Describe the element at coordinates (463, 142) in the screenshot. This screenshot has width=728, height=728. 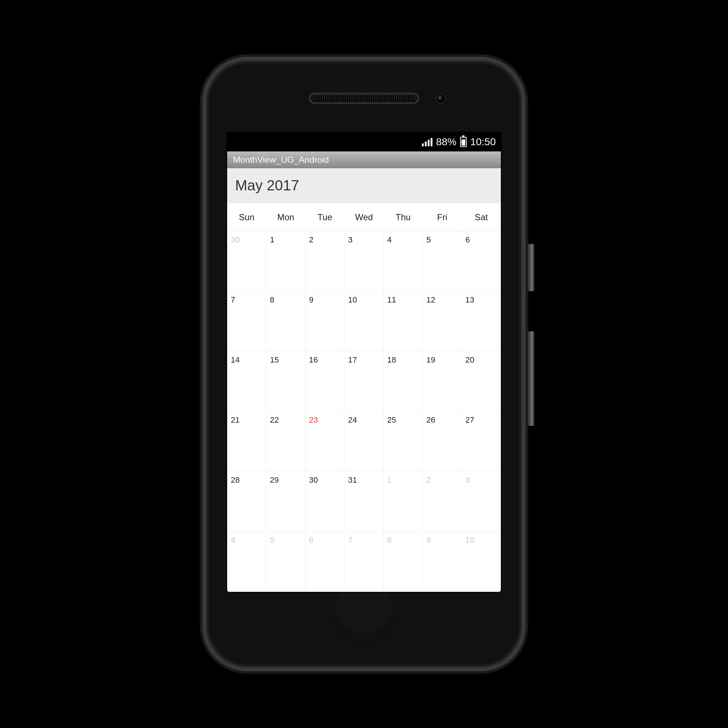
I see `charging-bolt-icon: ⚡` at that location.